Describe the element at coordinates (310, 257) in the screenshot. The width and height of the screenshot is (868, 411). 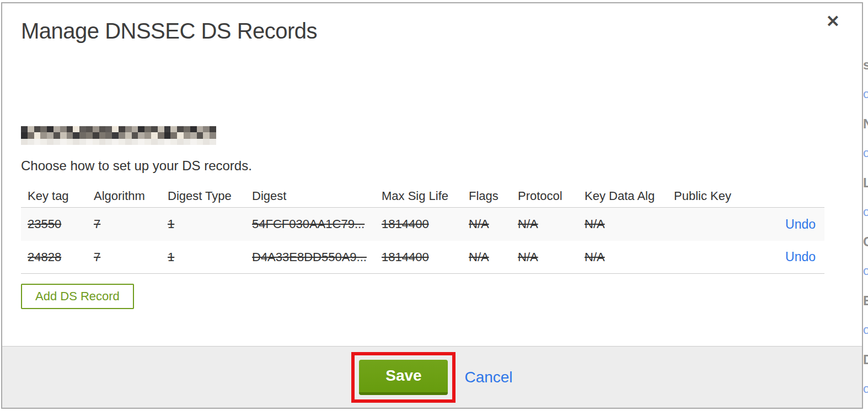
I see `cell-digest: D4A33E8DD550A9...` at that location.